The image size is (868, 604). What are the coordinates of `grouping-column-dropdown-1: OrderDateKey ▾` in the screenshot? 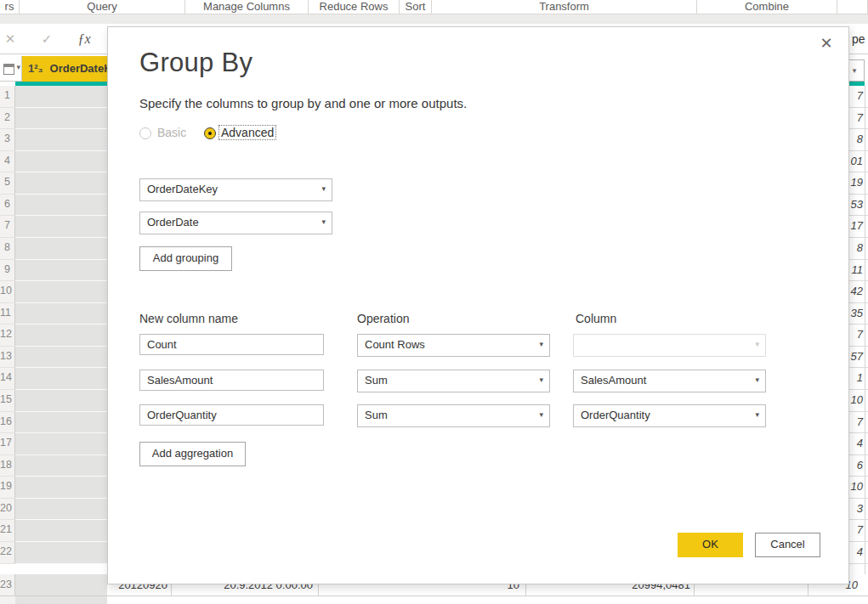 It's located at (236, 190).